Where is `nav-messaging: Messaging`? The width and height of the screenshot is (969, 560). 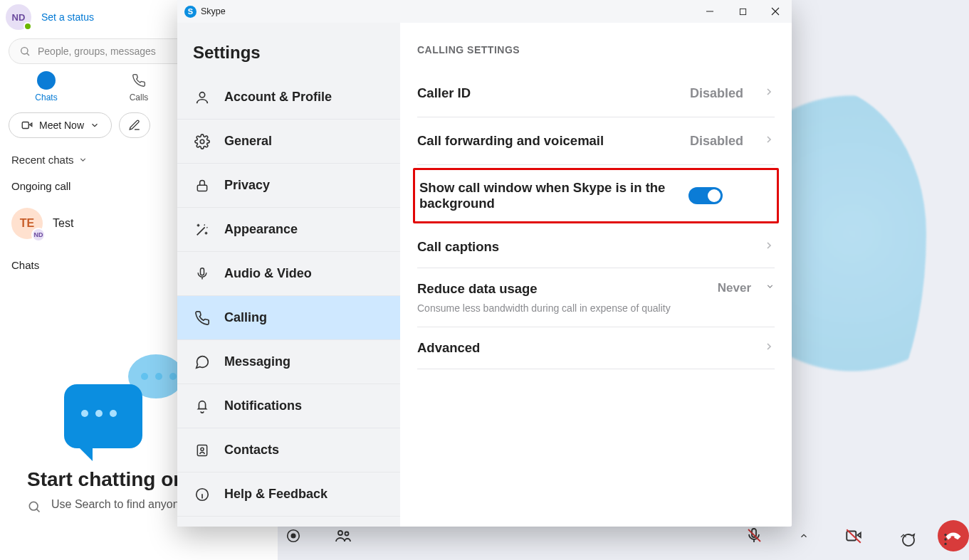 nav-messaging: Messaging is located at coordinates (289, 362).